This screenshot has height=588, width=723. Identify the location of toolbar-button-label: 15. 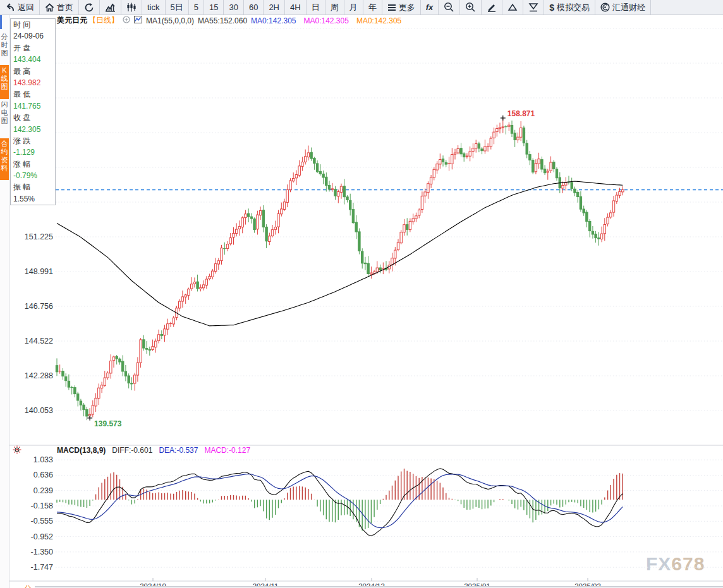
(214, 8).